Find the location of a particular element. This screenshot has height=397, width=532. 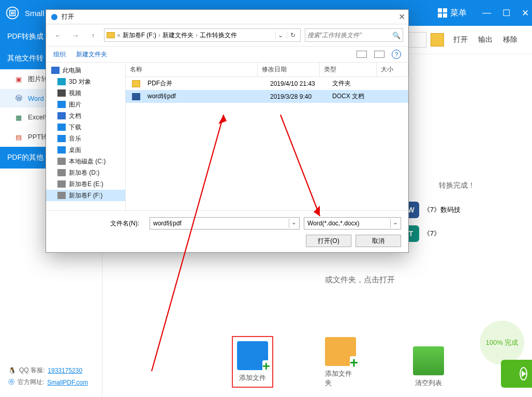

file-list-header: 名称 修改日期 类型 大小 is located at coordinates (267, 70).